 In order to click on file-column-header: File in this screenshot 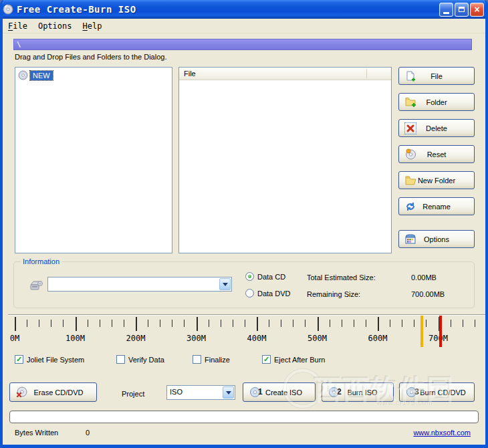, I will do `click(285, 74)`.